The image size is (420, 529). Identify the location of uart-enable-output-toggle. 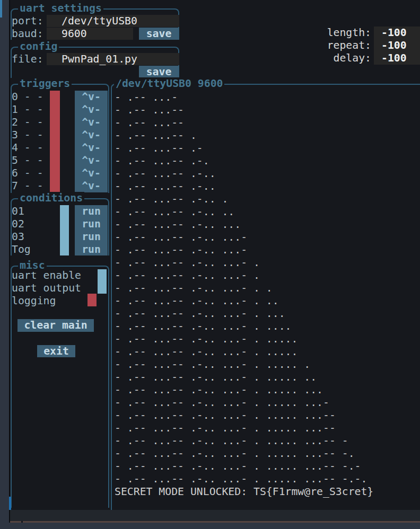
(102, 281).